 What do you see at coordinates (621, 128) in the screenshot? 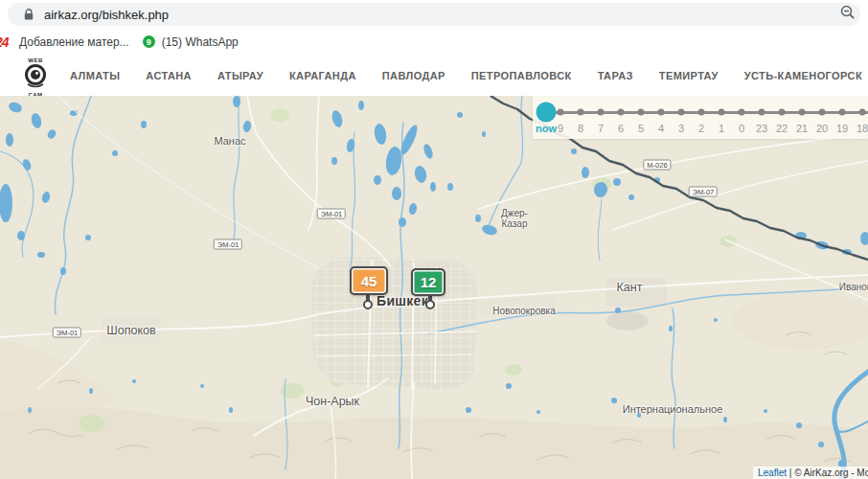
I see `slider-tick-label: 6` at bounding box center [621, 128].